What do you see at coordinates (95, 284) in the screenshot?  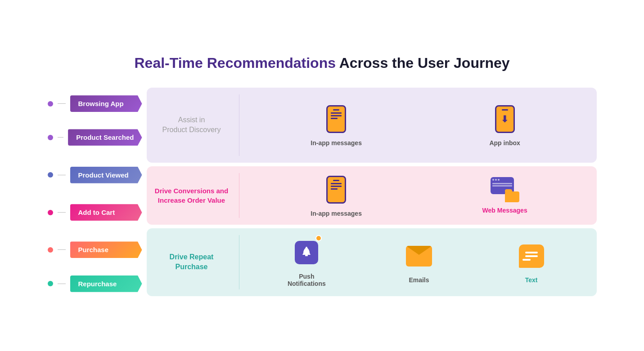 I see `list-item: Repurchase` at bounding box center [95, 284].